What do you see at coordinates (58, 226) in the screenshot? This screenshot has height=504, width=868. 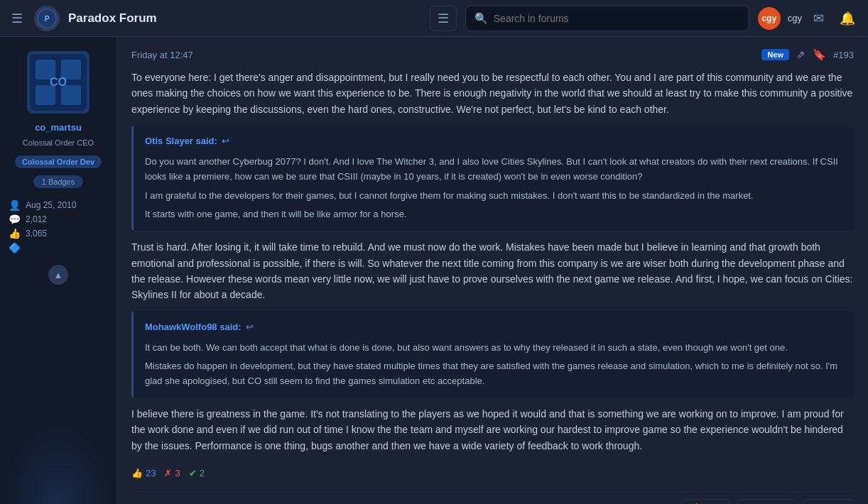 I see `user-stats: 👤 Aug 25, 2010 💬 2,012 👍 3,065 🔷` at bounding box center [58, 226].